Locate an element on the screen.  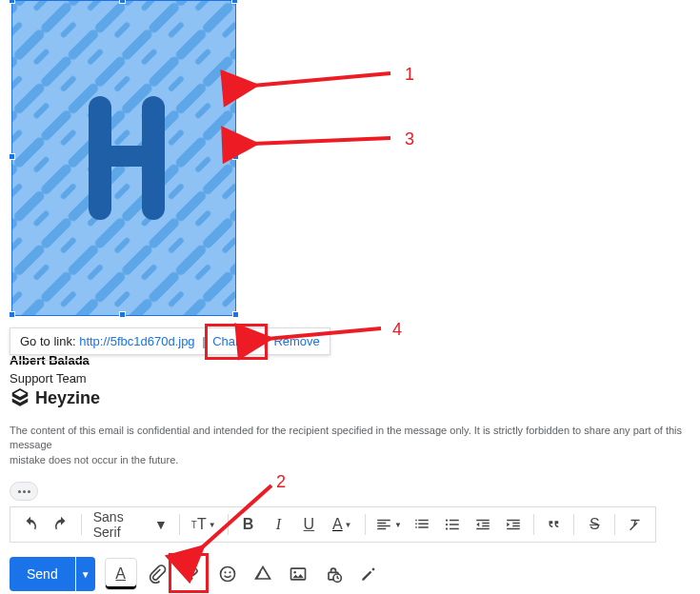
insert-emoji-button is located at coordinates (228, 574).